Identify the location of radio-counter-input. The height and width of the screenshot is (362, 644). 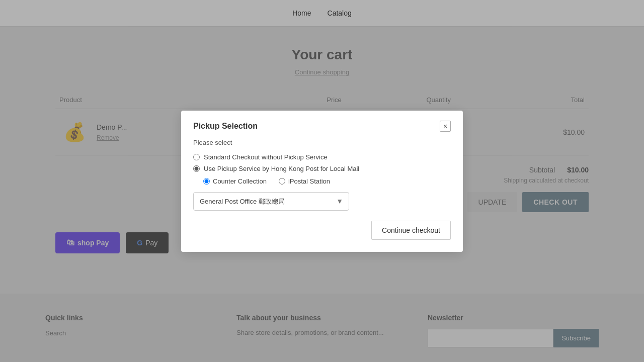
(206, 181).